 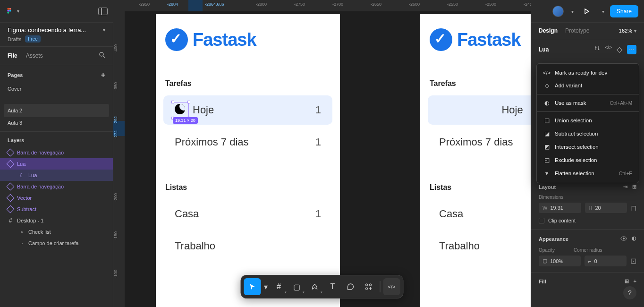 I want to click on menu-item-union: ◫ Union selection, so click(x=588, y=120).